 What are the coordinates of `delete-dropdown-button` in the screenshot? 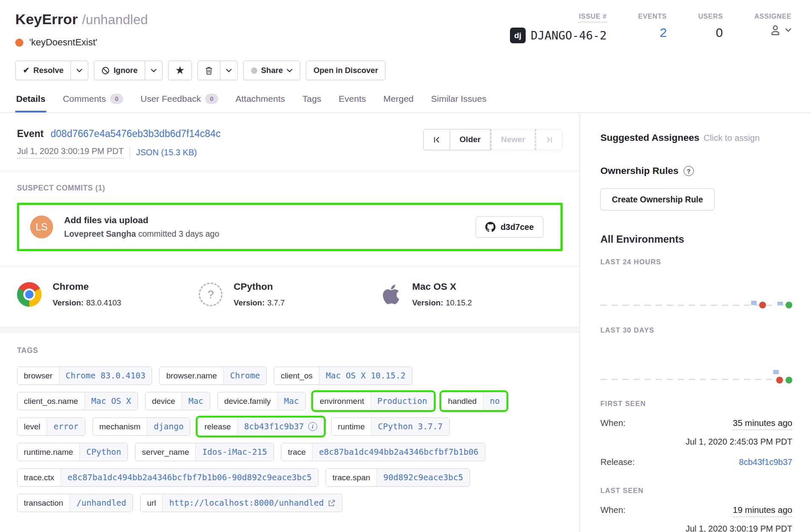 It's located at (229, 70).